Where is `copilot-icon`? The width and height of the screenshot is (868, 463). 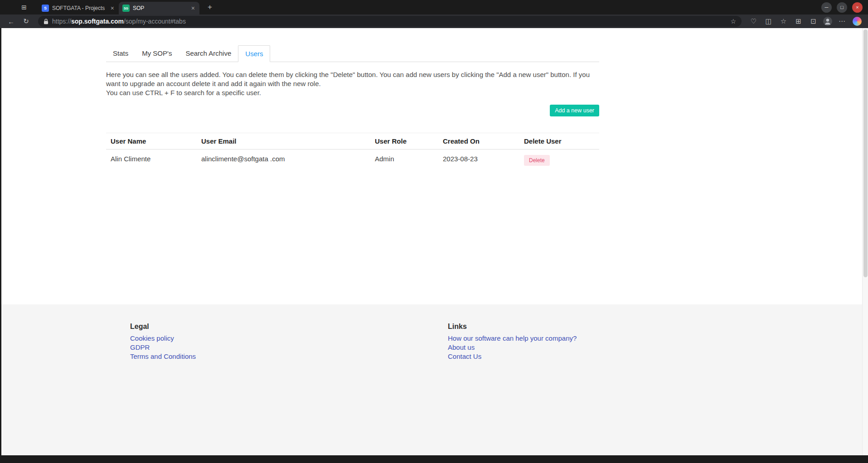 copilot-icon is located at coordinates (857, 21).